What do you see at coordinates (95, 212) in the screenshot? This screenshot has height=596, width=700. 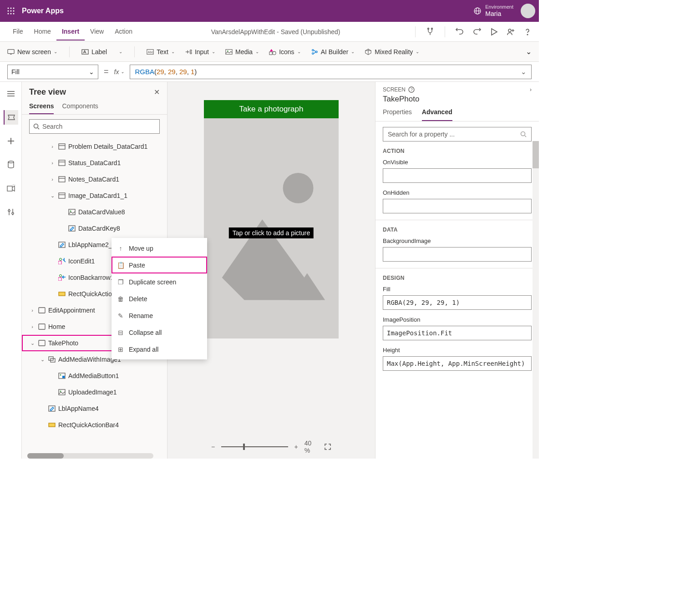 I see `tree-node: DataCardValue8` at bounding box center [95, 212].